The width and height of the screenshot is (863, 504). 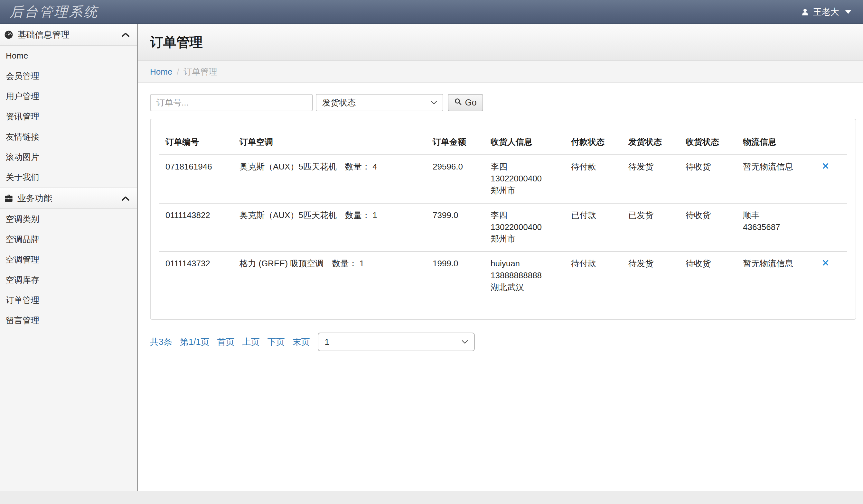 I want to click on col-receiver-info: 收货人信息, so click(x=525, y=141).